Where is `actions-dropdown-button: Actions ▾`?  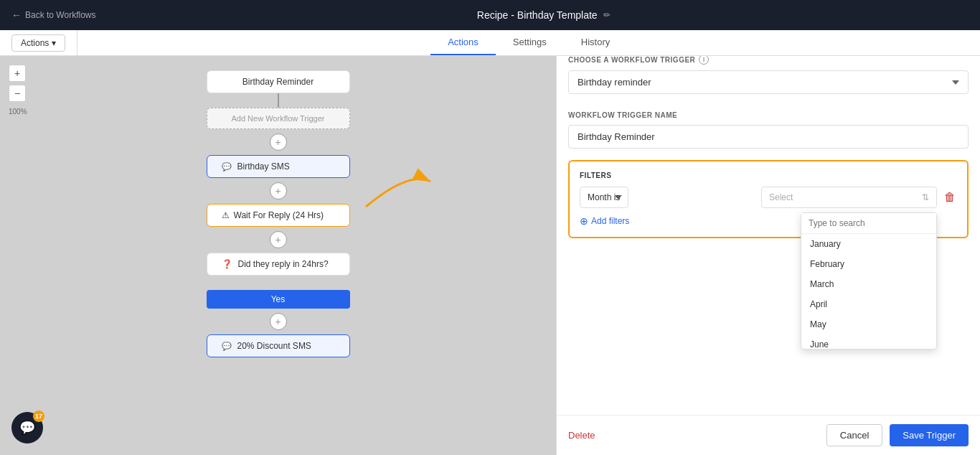
actions-dropdown-button: Actions ▾ is located at coordinates (39, 43).